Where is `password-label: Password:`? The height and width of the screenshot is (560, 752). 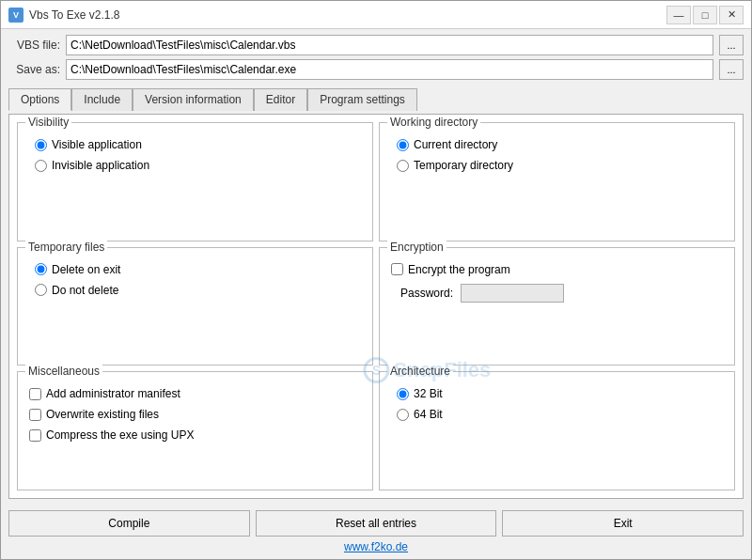
password-label: Password: is located at coordinates (427, 293).